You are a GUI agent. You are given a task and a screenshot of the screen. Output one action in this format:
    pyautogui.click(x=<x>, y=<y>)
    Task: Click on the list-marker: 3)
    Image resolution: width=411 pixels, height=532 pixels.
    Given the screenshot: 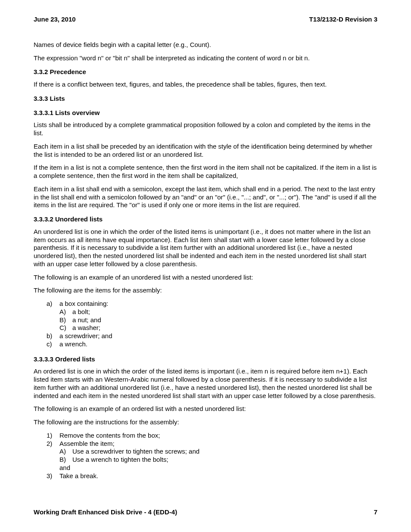 What is the action you would take?
    pyautogui.click(x=53, y=476)
    